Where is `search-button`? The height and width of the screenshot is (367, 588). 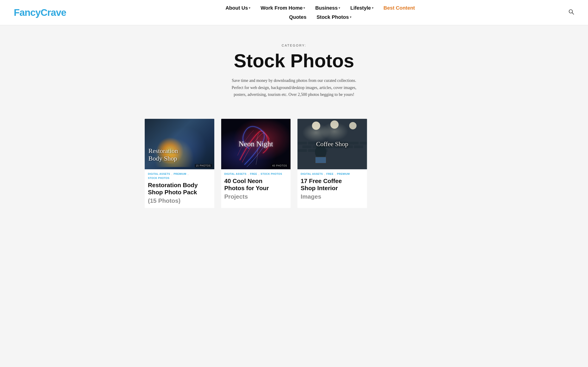 search-button is located at coordinates (571, 13).